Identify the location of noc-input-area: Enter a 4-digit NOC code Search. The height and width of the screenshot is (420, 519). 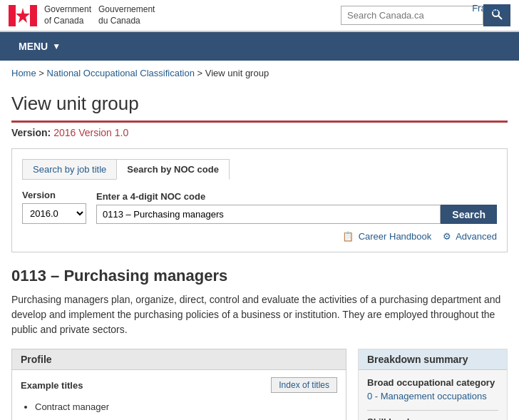
(297, 208).